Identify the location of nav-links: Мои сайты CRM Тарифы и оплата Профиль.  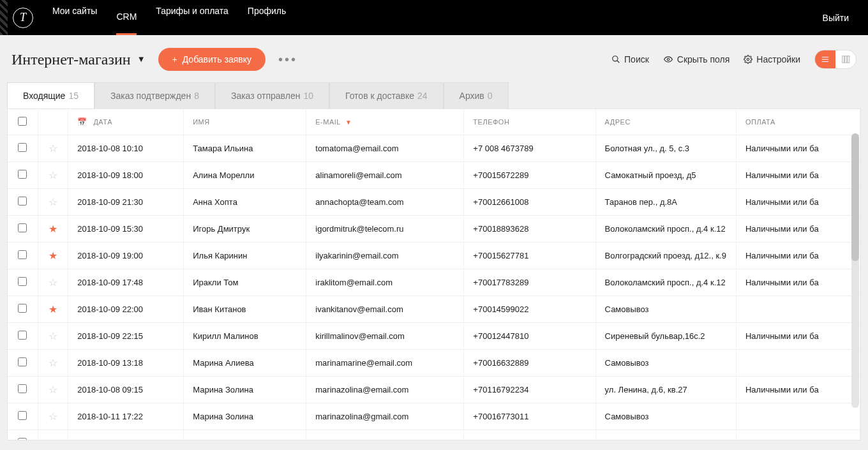
(169, 18).